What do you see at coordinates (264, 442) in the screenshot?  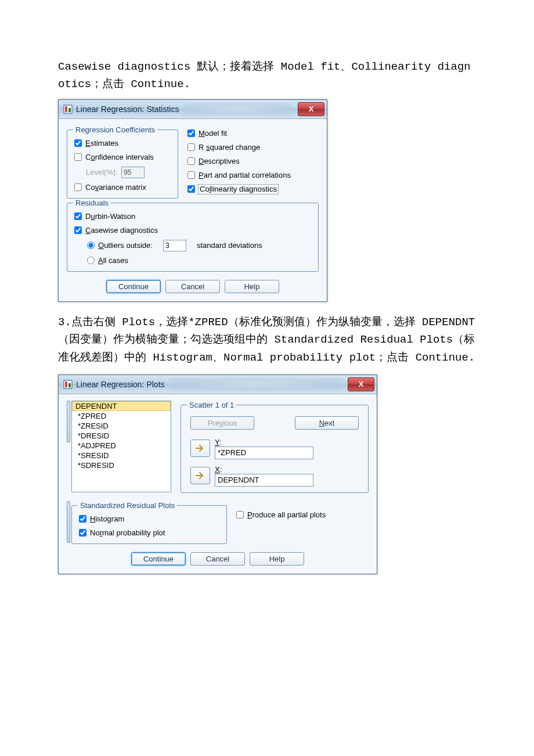 I see `y-label: Y:` at bounding box center [264, 442].